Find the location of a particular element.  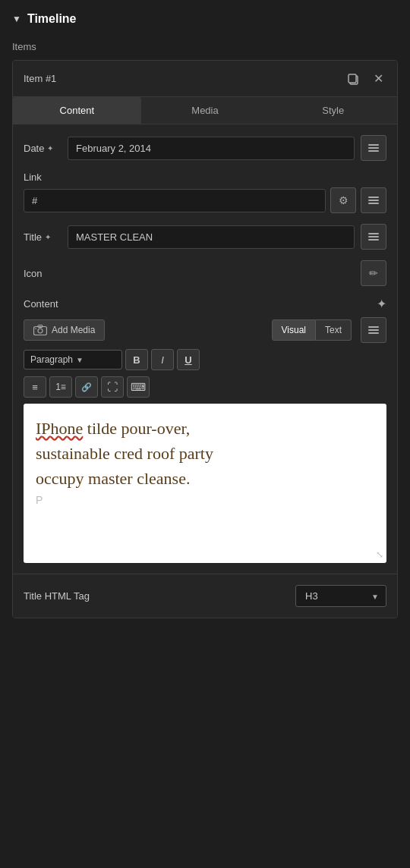

magic-icon: ✦ is located at coordinates (381, 303).